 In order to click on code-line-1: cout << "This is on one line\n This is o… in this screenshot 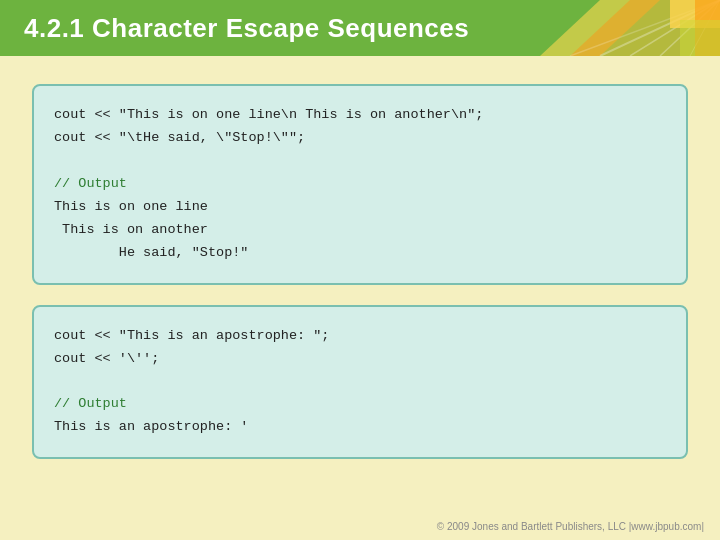, I will do `click(360, 116)`.